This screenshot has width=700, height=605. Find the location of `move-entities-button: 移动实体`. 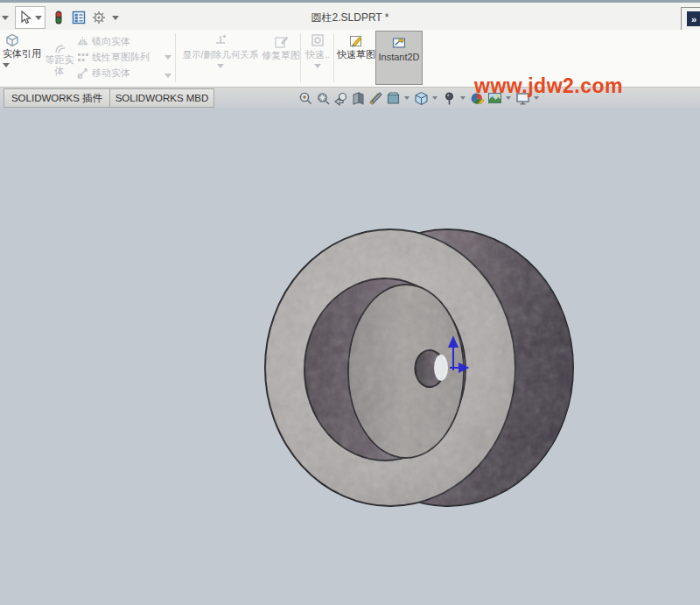

move-entities-button: 移动实体 is located at coordinates (124, 74).